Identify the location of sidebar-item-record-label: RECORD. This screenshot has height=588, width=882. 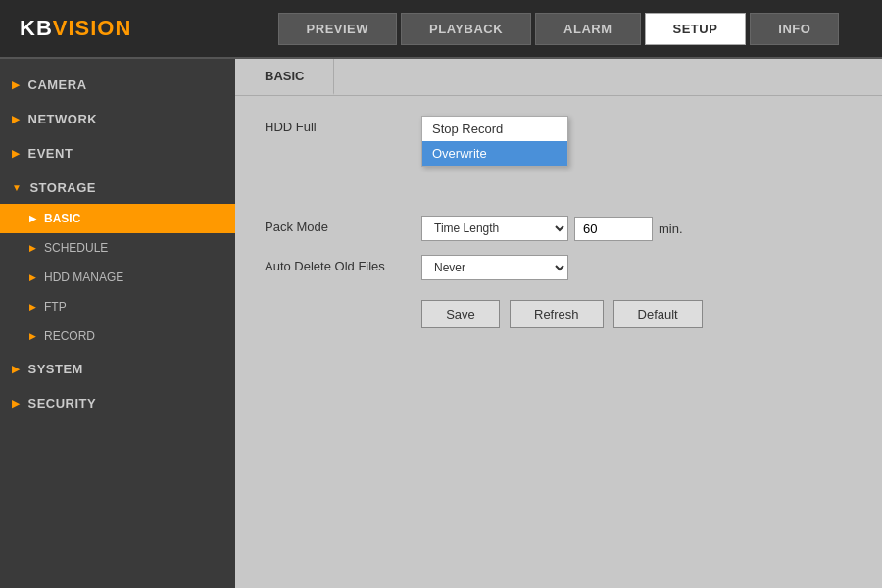
(70, 336).